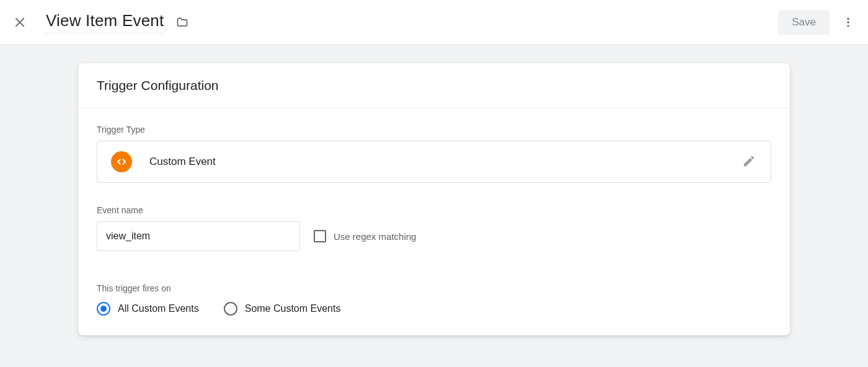 This screenshot has height=367, width=868. What do you see at coordinates (434, 236) in the screenshot?
I see `event-name-row: Use regex matching` at bounding box center [434, 236].